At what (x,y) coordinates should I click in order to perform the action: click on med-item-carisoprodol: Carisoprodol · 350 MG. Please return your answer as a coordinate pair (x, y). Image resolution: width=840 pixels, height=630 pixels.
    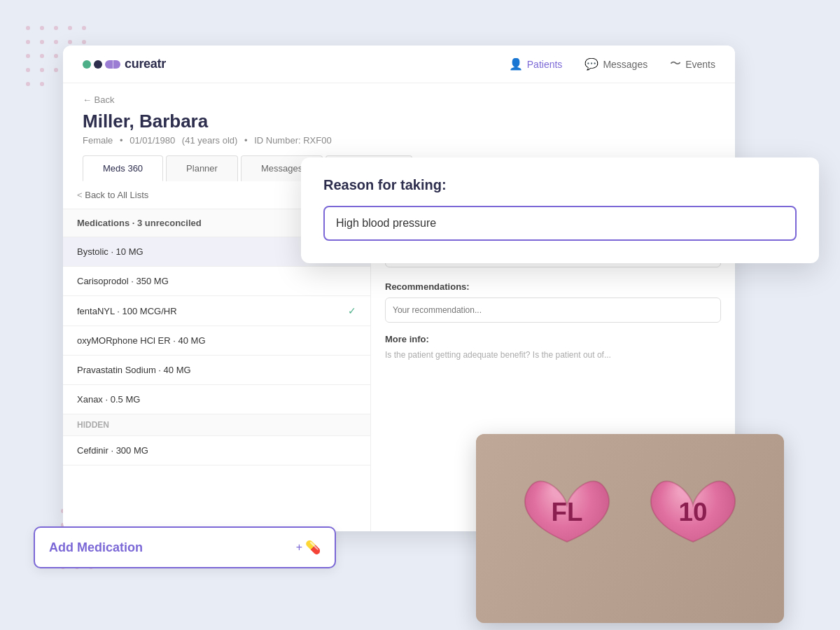
    Looking at the image, I should click on (217, 281).